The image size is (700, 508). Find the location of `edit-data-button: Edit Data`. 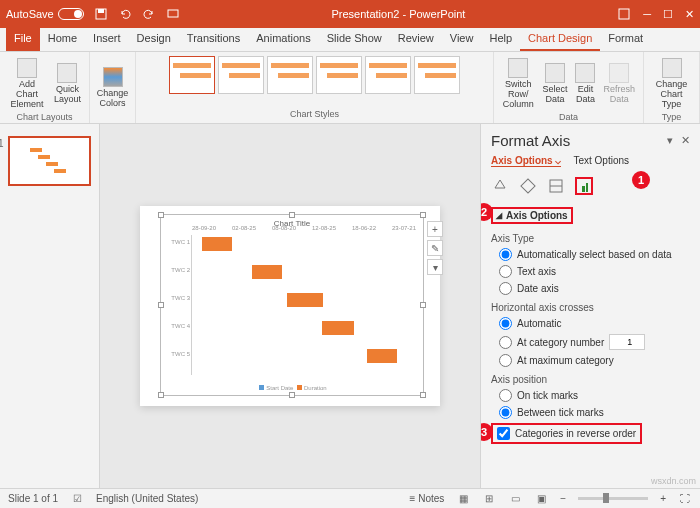

edit-data-button: Edit Data is located at coordinates (585, 84).